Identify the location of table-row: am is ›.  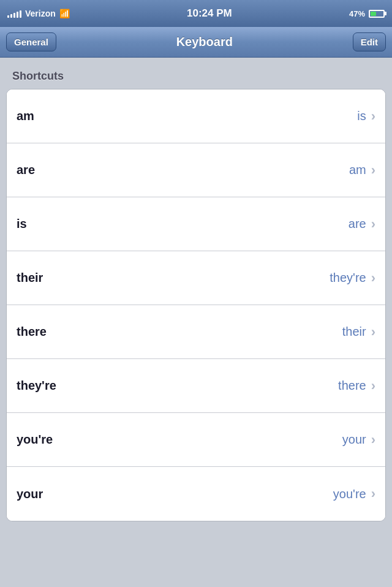
(196, 116).